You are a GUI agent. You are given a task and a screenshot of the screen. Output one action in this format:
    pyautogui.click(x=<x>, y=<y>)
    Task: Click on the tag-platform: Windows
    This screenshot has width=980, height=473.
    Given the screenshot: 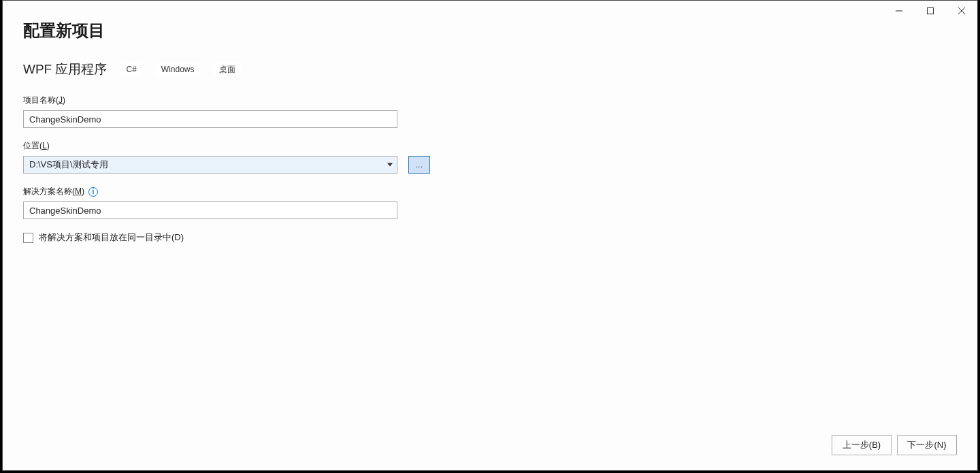 What is the action you would take?
    pyautogui.click(x=178, y=69)
    